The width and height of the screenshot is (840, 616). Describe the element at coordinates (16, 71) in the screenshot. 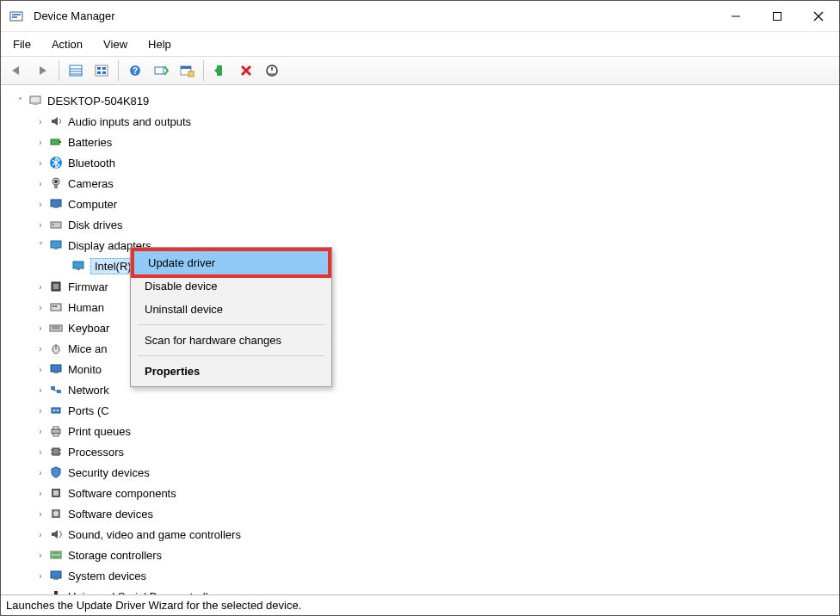

I see `back-button` at that location.